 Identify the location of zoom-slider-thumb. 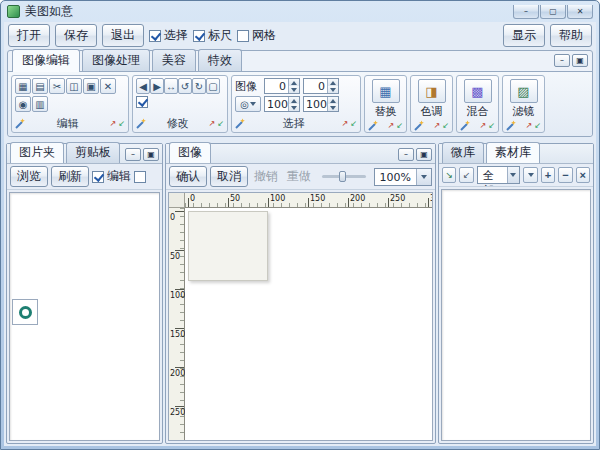
(342, 176).